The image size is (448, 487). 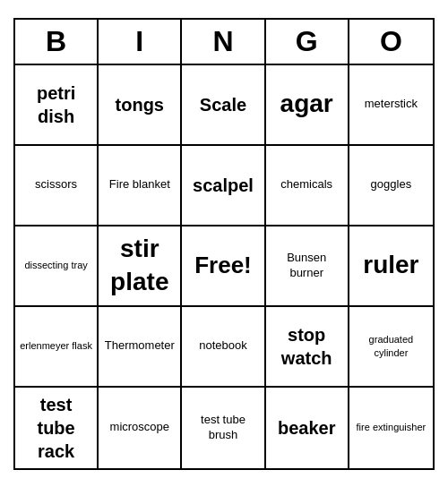 What do you see at coordinates (391, 428) in the screenshot?
I see `bingo-cell-24: fire extinguisher` at bounding box center [391, 428].